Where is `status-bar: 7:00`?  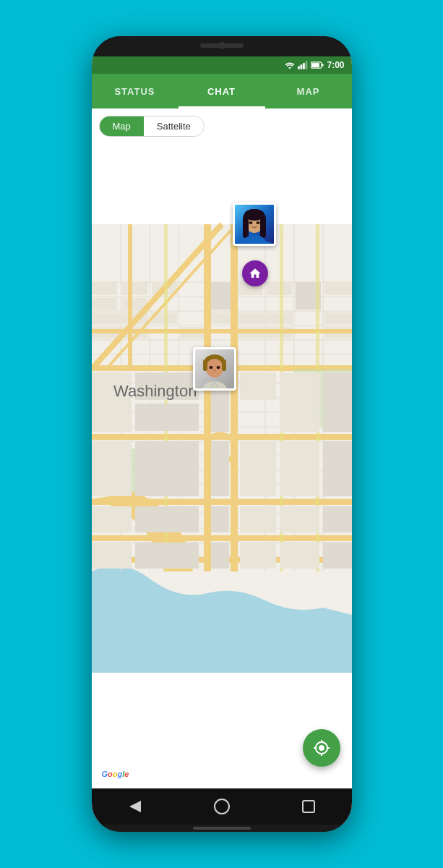 status-bar: 7:00 is located at coordinates (222, 65).